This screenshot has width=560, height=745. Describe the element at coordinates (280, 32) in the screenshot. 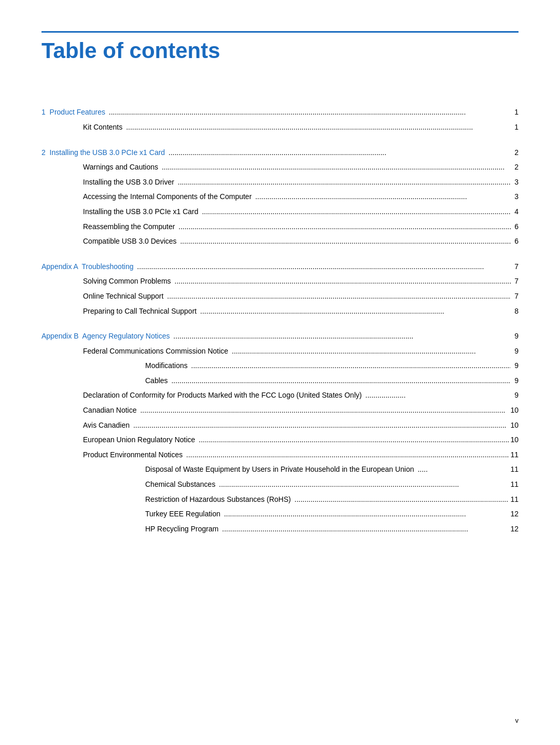

I see `top-border` at that location.